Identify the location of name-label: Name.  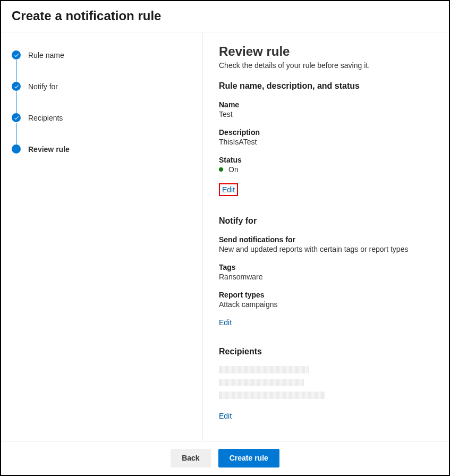
(326, 105).